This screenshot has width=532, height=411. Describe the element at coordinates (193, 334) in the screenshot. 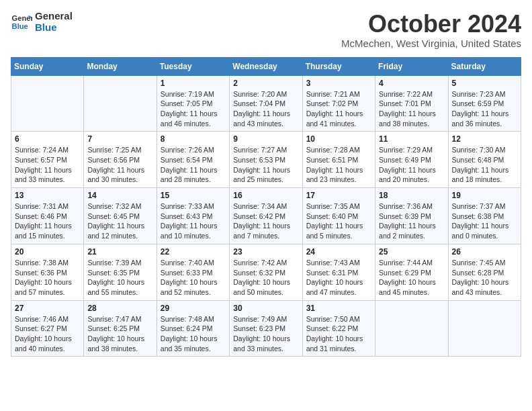

I see `day-info: Sunrise: 7:48 AM Sunset: 6:24 PM Dayligh…` at that location.